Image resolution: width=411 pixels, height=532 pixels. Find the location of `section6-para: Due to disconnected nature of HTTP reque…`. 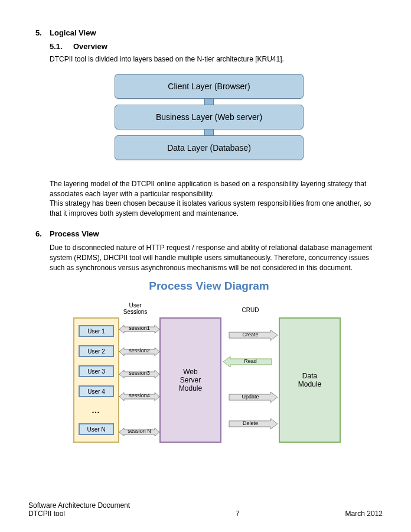

section6-para: Due to disconnected nature of HTTP reque… is located at coordinates (216, 258).